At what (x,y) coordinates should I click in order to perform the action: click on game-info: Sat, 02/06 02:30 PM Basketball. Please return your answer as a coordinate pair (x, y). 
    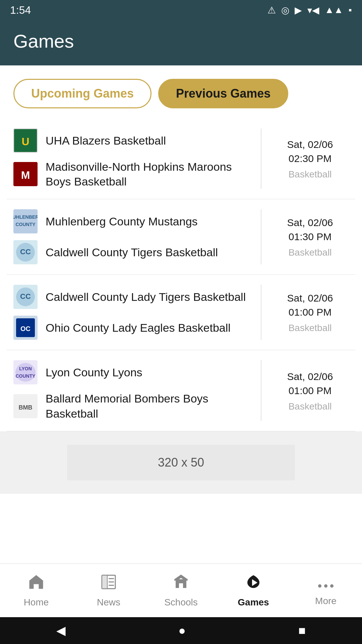
    Looking at the image, I should click on (305, 159).